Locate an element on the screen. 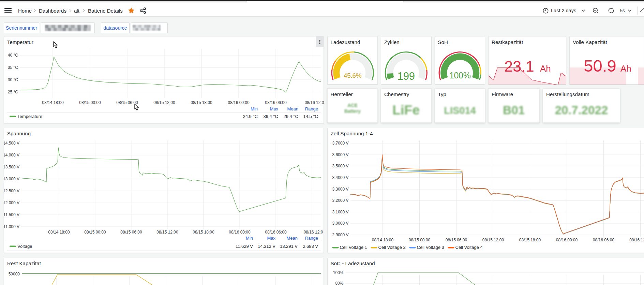 The width and height of the screenshot is (644, 285). svg-text: 11.500 V is located at coordinates (12, 215).